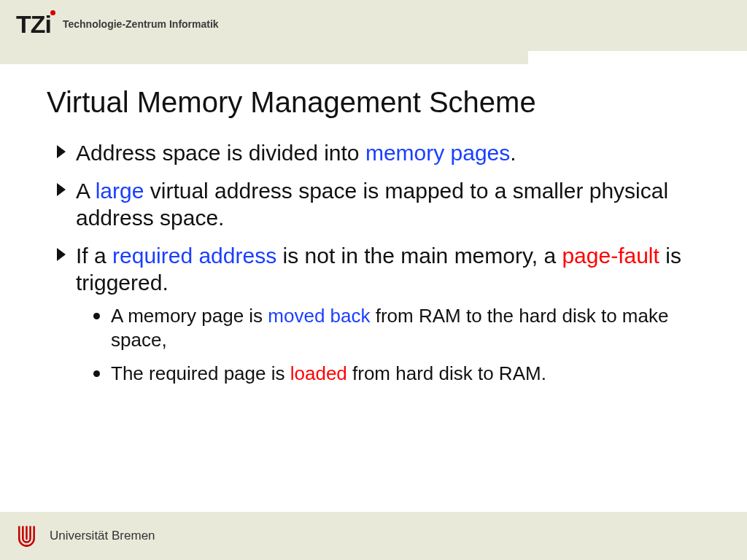 Image resolution: width=747 pixels, height=560 pixels. I want to click on university-logo-icon, so click(28, 536).